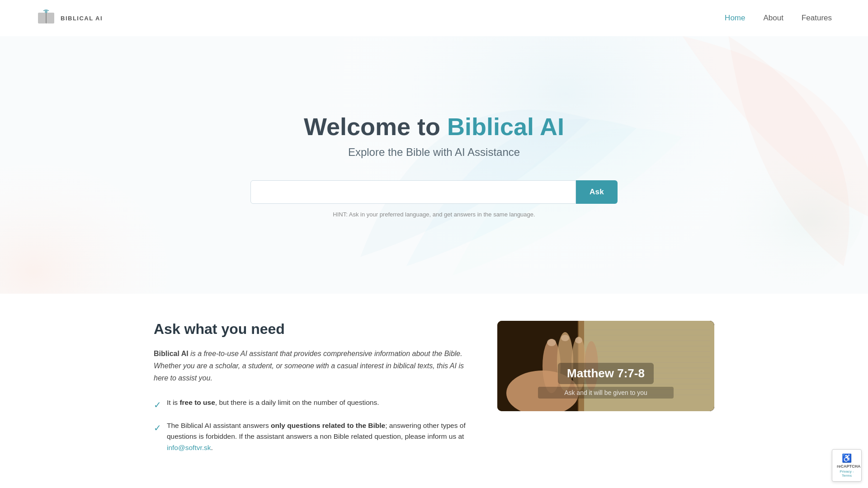 The image size is (868, 488). Describe the element at coordinates (157, 428) in the screenshot. I see `check-icon-2: ✓` at that location.